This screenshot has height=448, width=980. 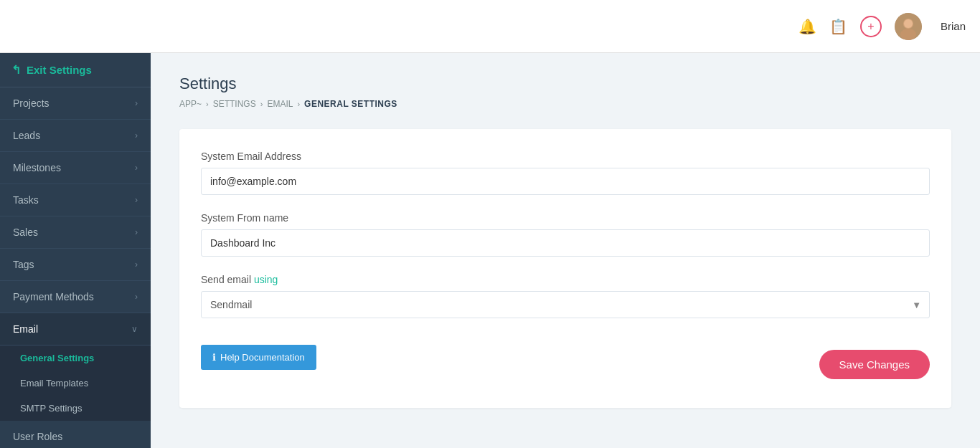 What do you see at coordinates (565, 218) in the screenshot?
I see `from-name-label: System From name` at bounding box center [565, 218].